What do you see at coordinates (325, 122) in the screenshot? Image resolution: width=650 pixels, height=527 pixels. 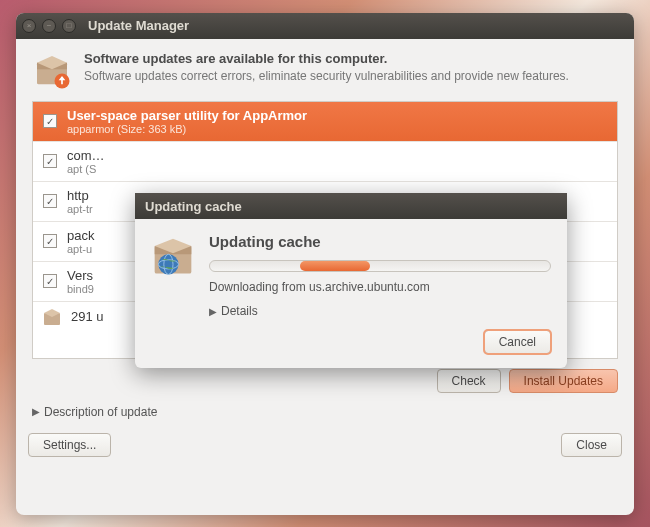 I see `list-item: ✓ User-space parser utility for AppArmor…` at bounding box center [325, 122].